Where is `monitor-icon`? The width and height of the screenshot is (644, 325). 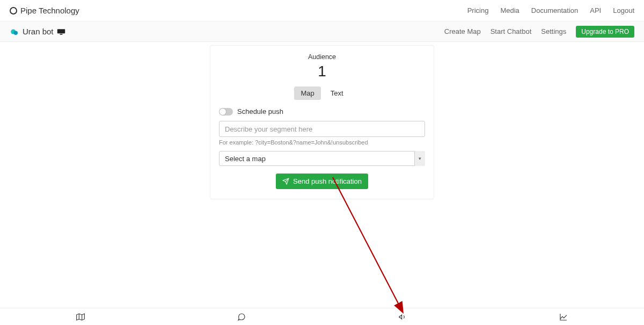 monitor-icon is located at coordinates (61, 32).